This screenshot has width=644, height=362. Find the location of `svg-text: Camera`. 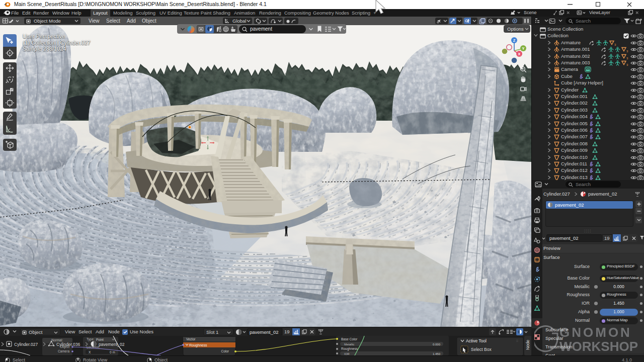

svg-text: Camera is located at coordinates (64, 351).